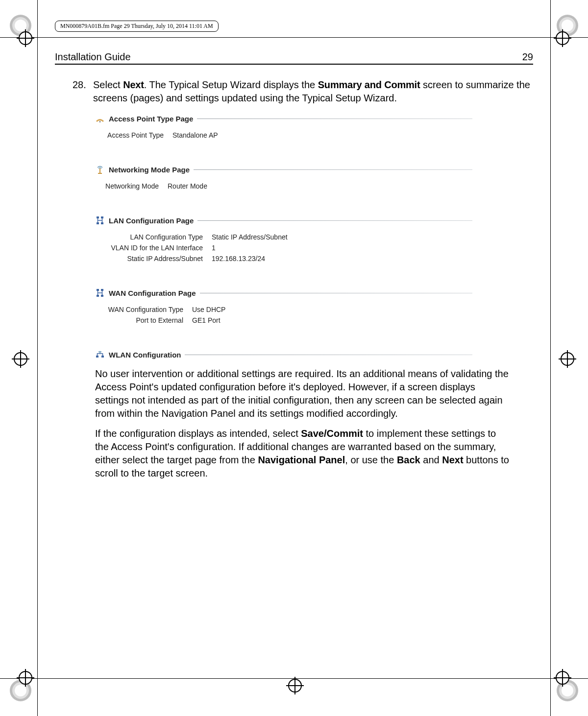 This screenshot has width=588, height=716. Describe the element at coordinates (25, 38) in the screenshot. I see `reg-mark-tl` at that location.